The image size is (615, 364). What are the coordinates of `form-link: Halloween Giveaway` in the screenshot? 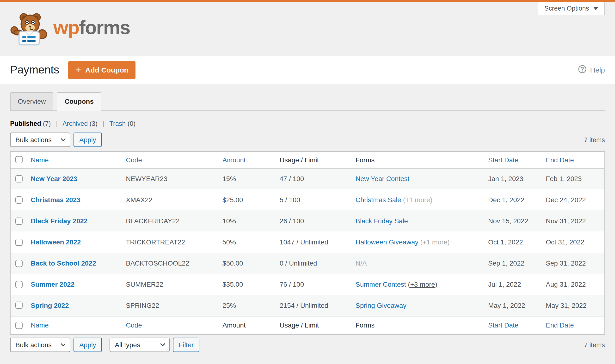 It's located at (387, 242).